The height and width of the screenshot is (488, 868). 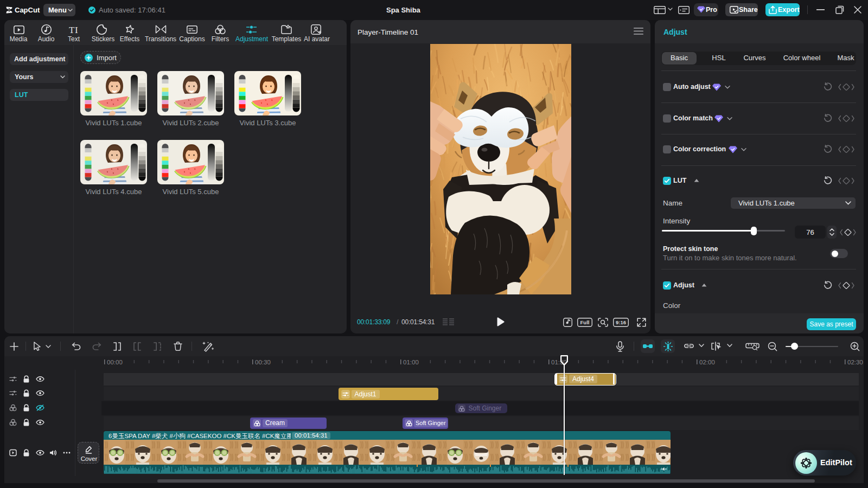 What do you see at coordinates (411, 362) in the screenshot?
I see `svg-text: 01:00` at bounding box center [411, 362].